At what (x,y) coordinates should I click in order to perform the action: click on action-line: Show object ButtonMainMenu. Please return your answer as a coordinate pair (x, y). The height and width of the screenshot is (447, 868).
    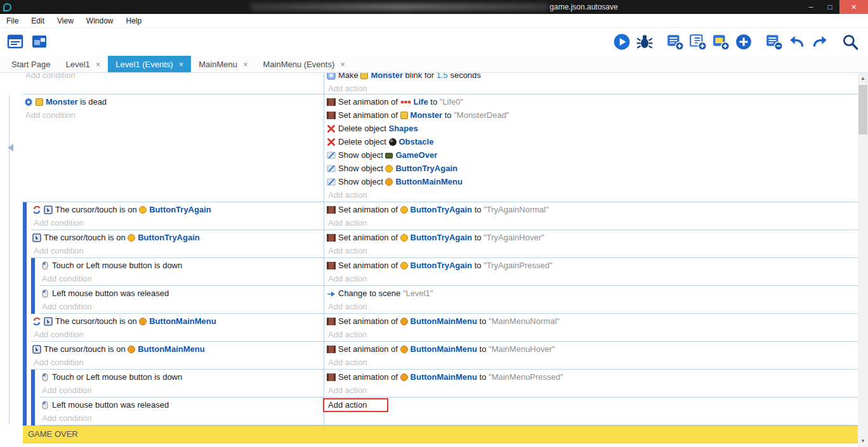
    Looking at the image, I should click on (593, 181).